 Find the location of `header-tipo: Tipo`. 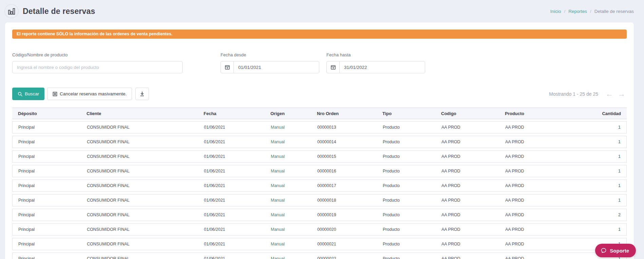

header-tipo: Tipo is located at coordinates (406, 113).